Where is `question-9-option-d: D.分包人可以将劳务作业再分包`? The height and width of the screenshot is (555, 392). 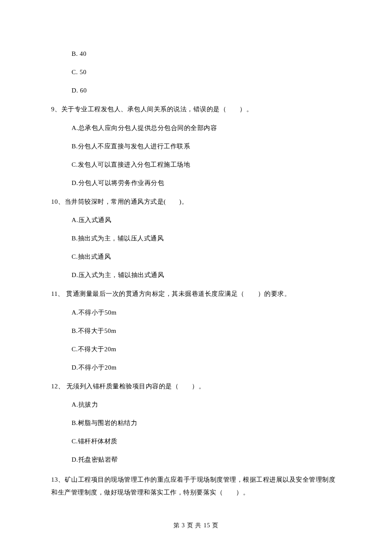 question-9-option-d: D.分包人可以将劳务作业再分包 is located at coordinates (196, 183).